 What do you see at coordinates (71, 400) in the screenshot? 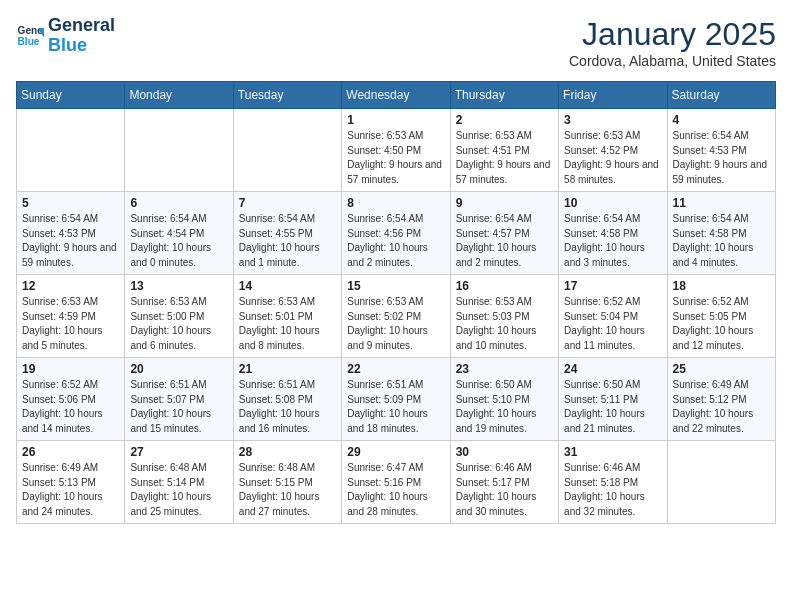
I see `calendar-day-cell: 19Sunrise: 6:52 AMSunset: 5:06 PMDayligh…` at bounding box center [71, 400].